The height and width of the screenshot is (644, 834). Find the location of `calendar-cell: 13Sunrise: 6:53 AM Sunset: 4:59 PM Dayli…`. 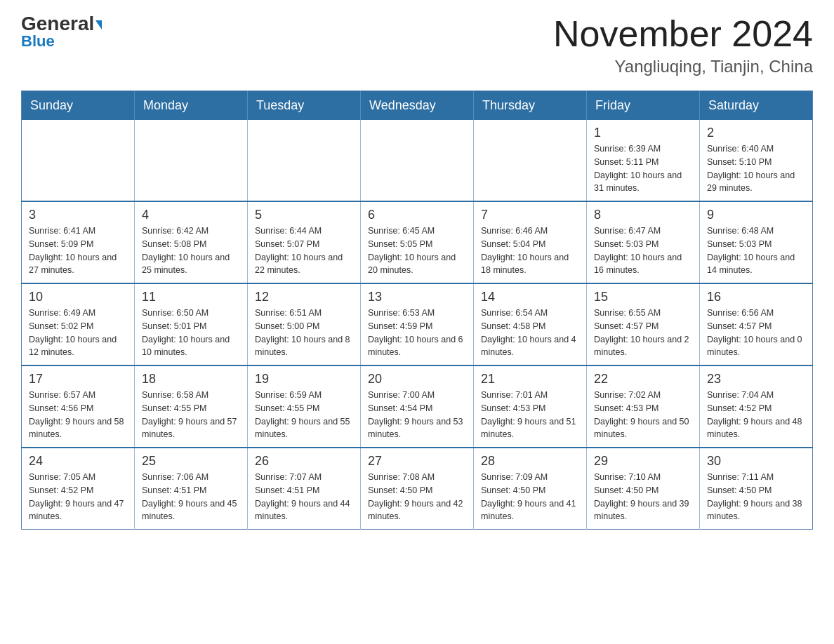

calendar-cell: 13Sunrise: 6:53 AM Sunset: 4:59 PM Dayli… is located at coordinates (417, 324).